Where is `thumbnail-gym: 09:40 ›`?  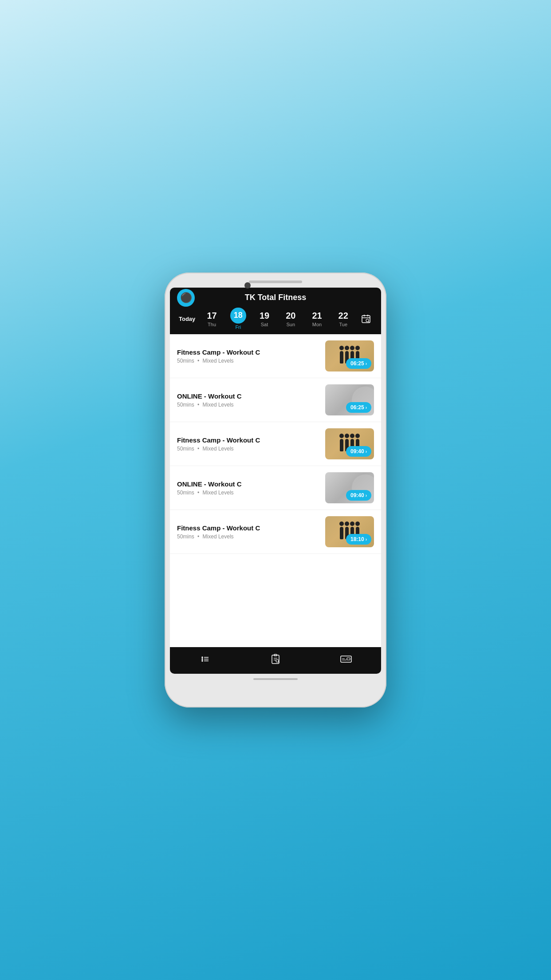
thumbnail-gym: 09:40 › is located at coordinates (350, 444).